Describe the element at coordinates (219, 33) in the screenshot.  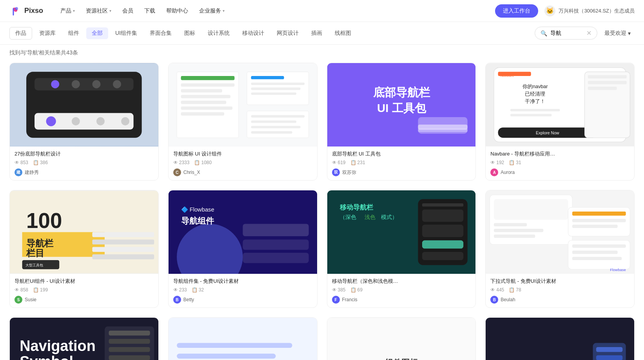
I see `tab-design-system: 设计系统` at that location.